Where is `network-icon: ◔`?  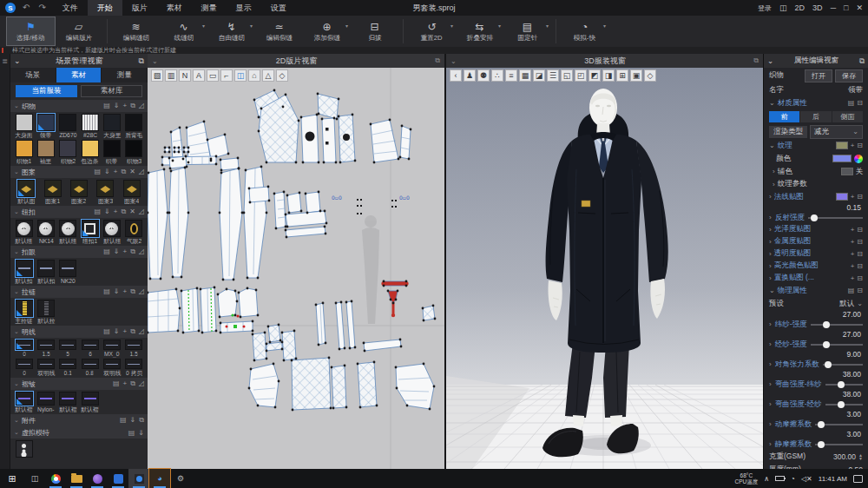
network-icon: ◔ is located at coordinates (793, 479).